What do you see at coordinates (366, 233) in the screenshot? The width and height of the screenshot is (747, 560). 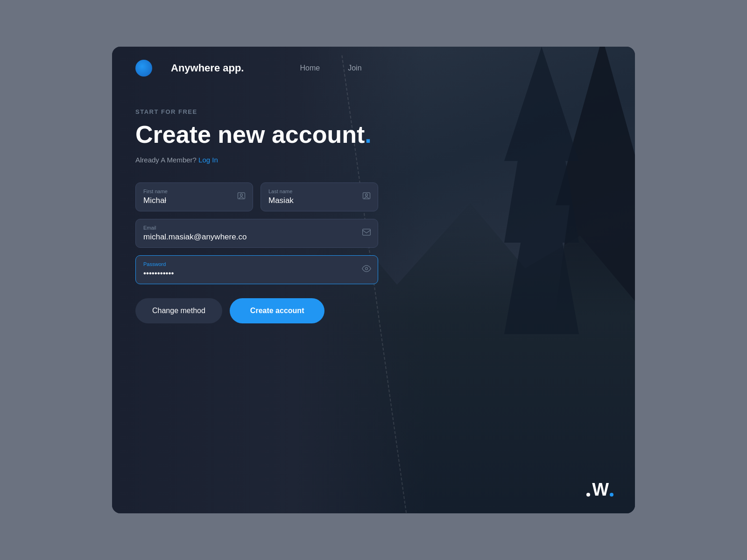 I see `email-icon` at bounding box center [366, 233].